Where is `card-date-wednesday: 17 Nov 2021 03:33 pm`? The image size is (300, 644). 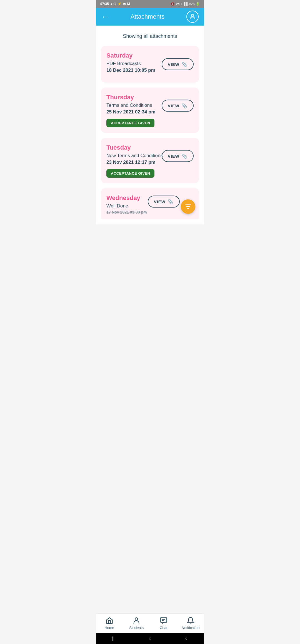 card-date-wednesday: 17 Nov 2021 03:33 pm is located at coordinates (150, 212).